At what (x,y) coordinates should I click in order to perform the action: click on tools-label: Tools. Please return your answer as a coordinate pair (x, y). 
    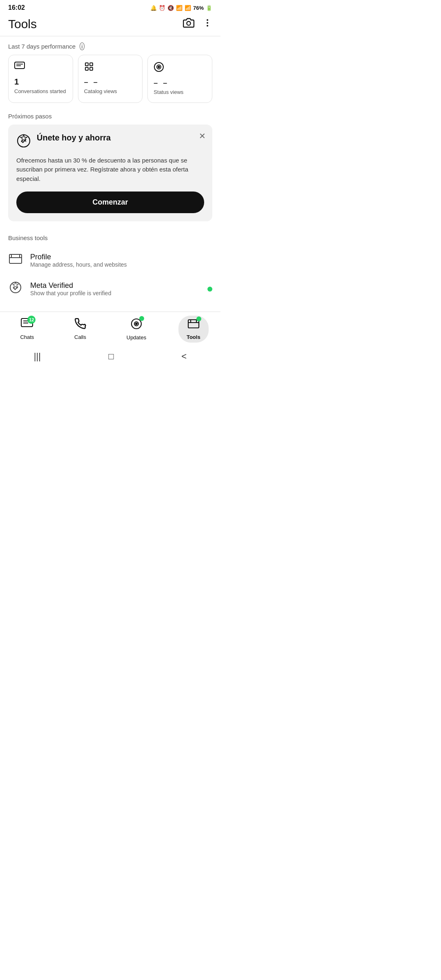
    Looking at the image, I should click on (194, 337).